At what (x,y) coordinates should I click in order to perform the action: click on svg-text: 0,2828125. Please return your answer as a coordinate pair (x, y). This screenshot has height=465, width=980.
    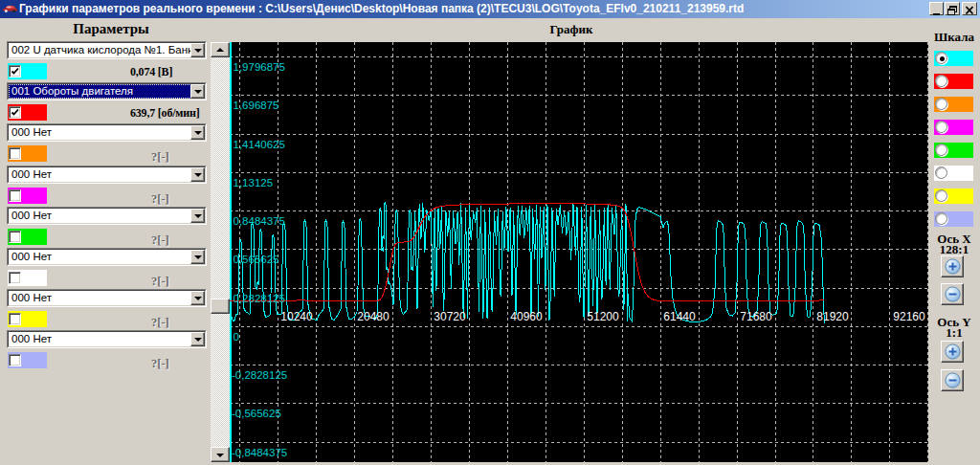
    Looking at the image, I should click on (259, 299).